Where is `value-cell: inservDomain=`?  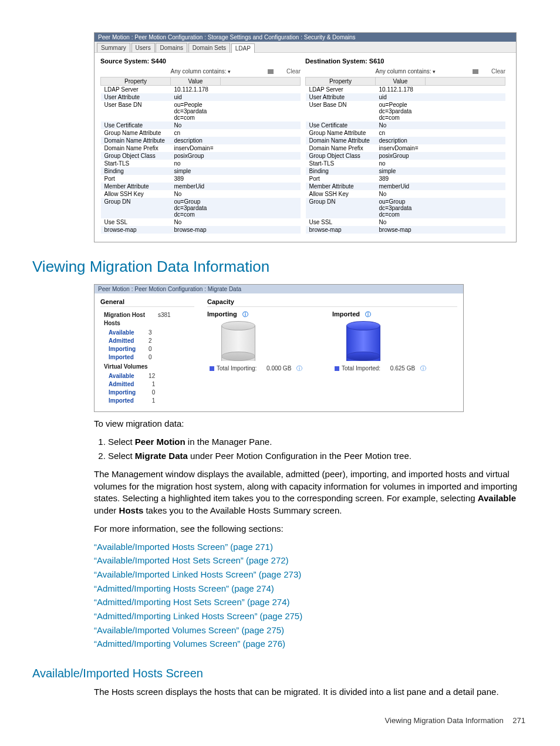
value-cell: inservDomain= is located at coordinates (400, 148).